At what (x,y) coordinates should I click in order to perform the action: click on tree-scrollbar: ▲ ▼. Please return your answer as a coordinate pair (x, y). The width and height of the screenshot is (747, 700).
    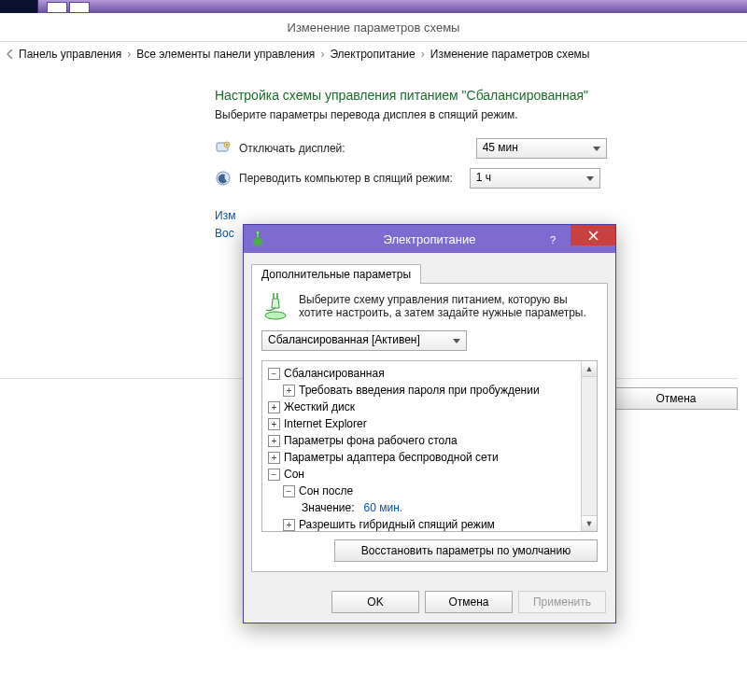
    Looking at the image, I should click on (588, 446).